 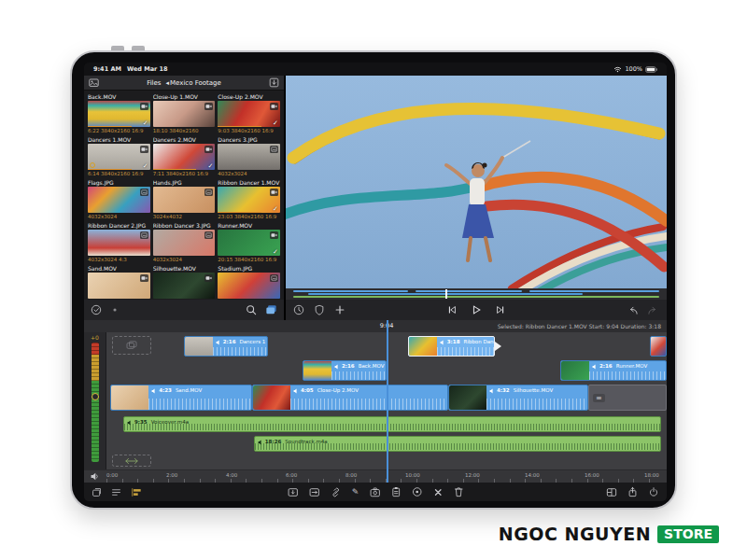 I want to click on timeline-clip: 2:16Back.MOV, so click(x=345, y=371).